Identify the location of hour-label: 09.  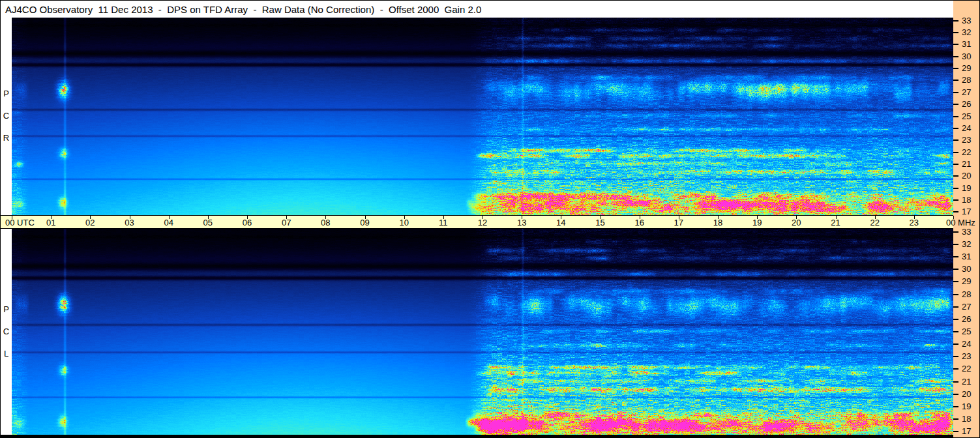
(364, 223).